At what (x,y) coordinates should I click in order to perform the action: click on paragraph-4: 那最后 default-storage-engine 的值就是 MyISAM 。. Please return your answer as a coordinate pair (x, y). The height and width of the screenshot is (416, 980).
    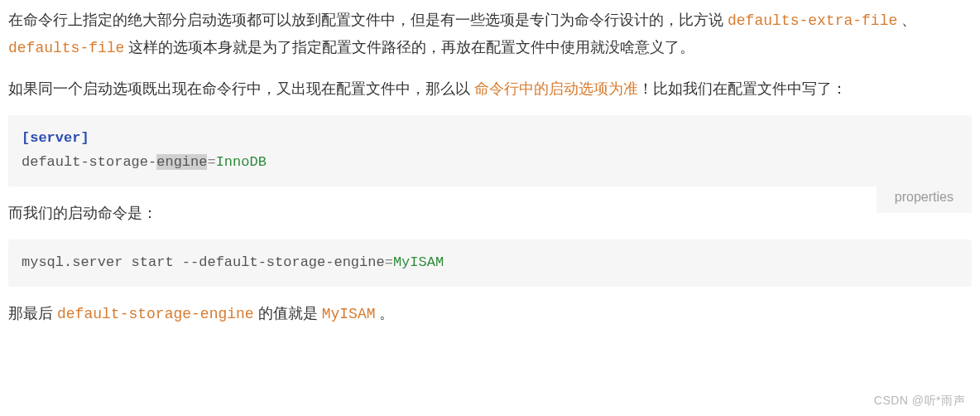
    Looking at the image, I should click on (490, 313).